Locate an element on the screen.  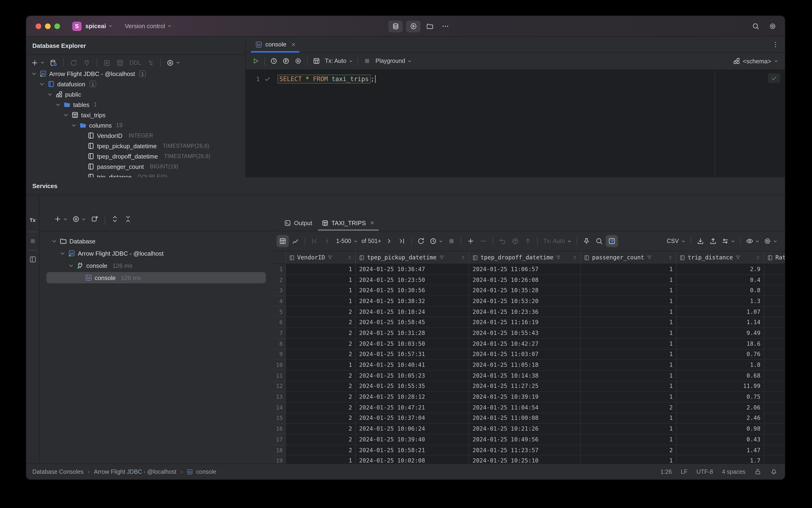
table-row-4: 412024-01-25 10:38:322024-01-25 10:53:20… is located at coordinates (529, 301).